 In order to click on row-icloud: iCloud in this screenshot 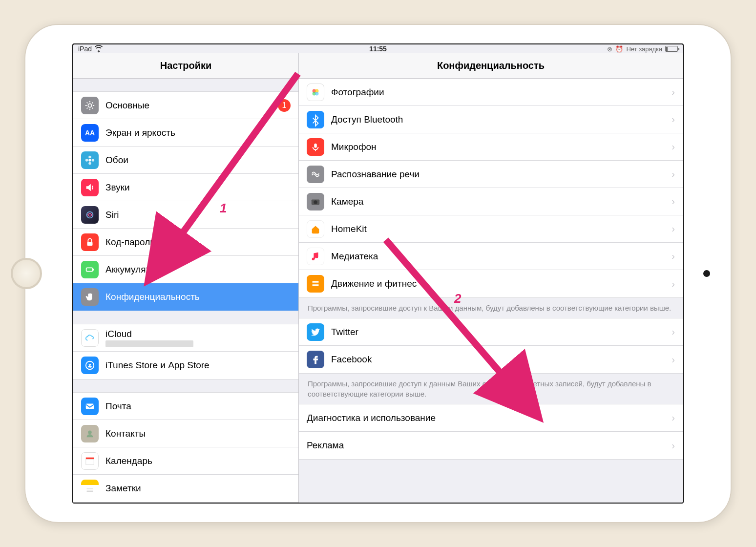, I will do `click(186, 338)`.